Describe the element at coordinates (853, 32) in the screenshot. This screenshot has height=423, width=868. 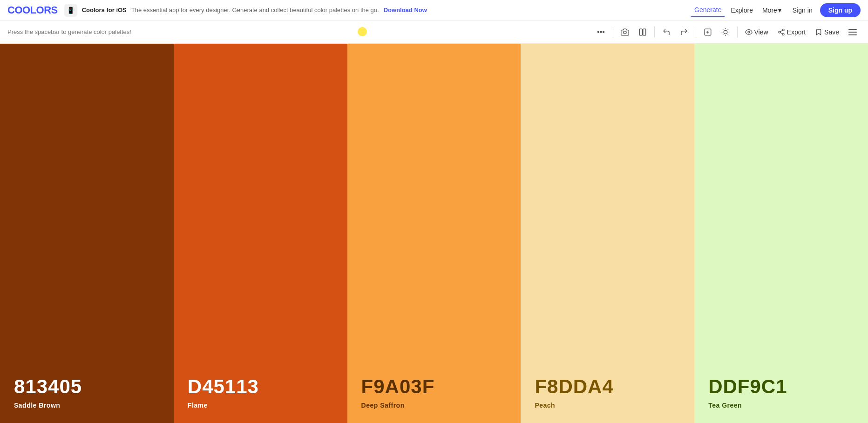
I see `menu-button` at that location.